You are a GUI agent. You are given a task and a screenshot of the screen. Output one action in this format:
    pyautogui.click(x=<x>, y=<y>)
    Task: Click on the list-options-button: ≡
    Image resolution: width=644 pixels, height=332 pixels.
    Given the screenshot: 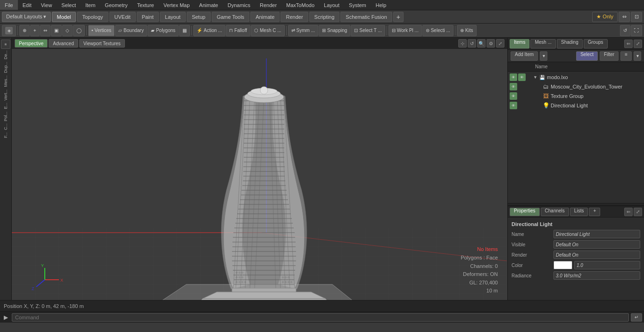 What is the action you would take?
    pyautogui.click(x=626, y=56)
    